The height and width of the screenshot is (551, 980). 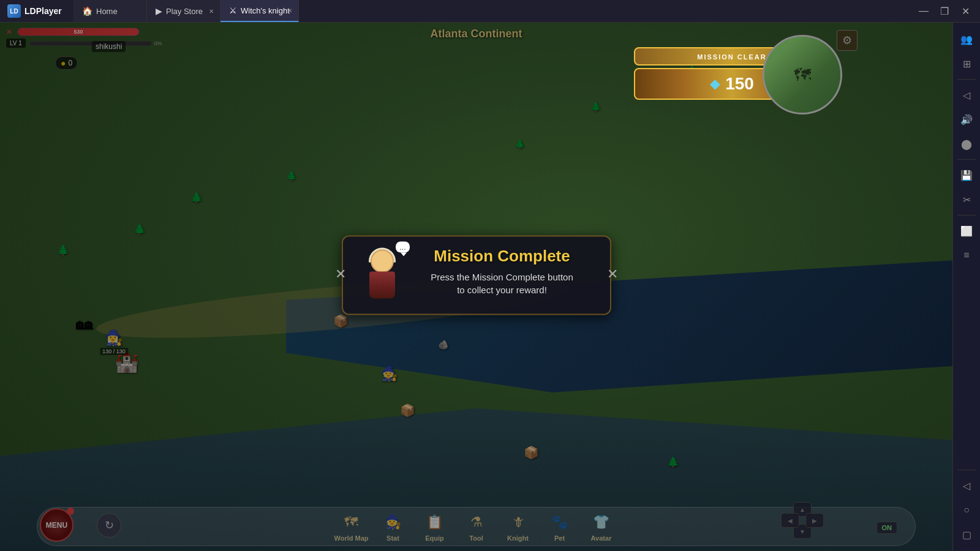 I want to click on reward-amount: 150, so click(x=740, y=84).